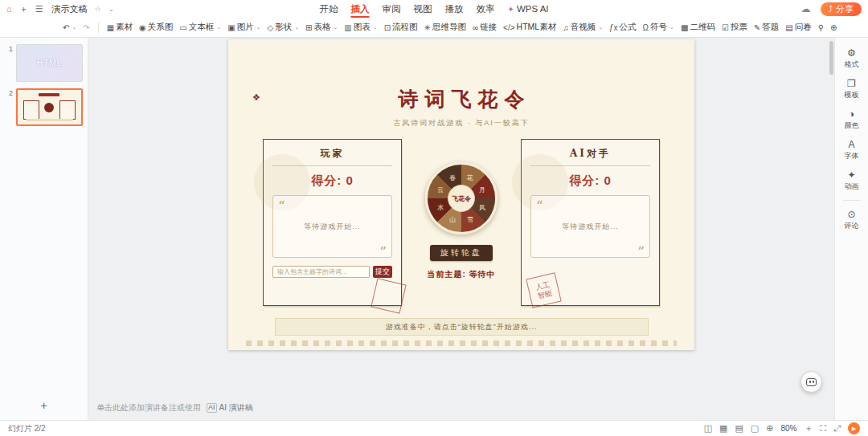 The width and height of the screenshot is (868, 436). Describe the element at coordinates (60, 10) in the screenshot. I see `titlebar-left: ⌂ ＋ ☰ 演示文稿 ☆ ⌄` at that location.